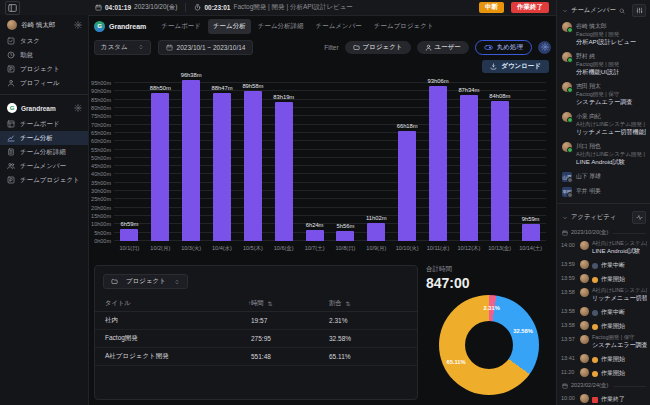 This screenshot has height=405, width=650. I want to click on sidebar-team-item-4: チームプロジェクト, so click(44, 180).